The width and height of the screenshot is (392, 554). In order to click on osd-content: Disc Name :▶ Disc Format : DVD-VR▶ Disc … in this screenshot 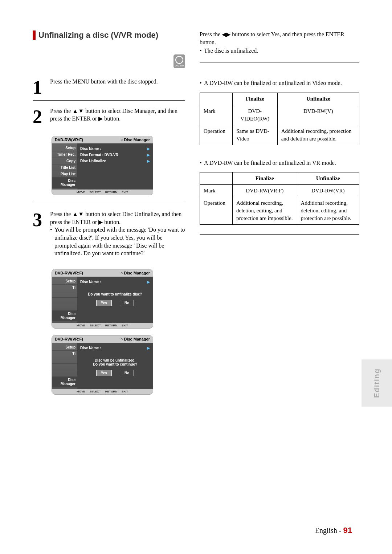, I will do `click(115, 166)`.